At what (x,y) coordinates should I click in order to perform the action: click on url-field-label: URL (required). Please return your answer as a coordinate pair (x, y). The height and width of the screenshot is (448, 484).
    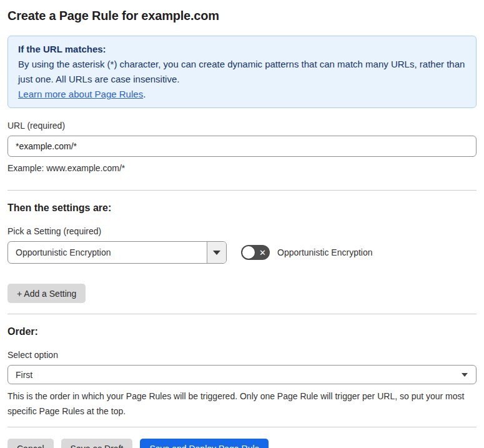
    Looking at the image, I should click on (242, 126).